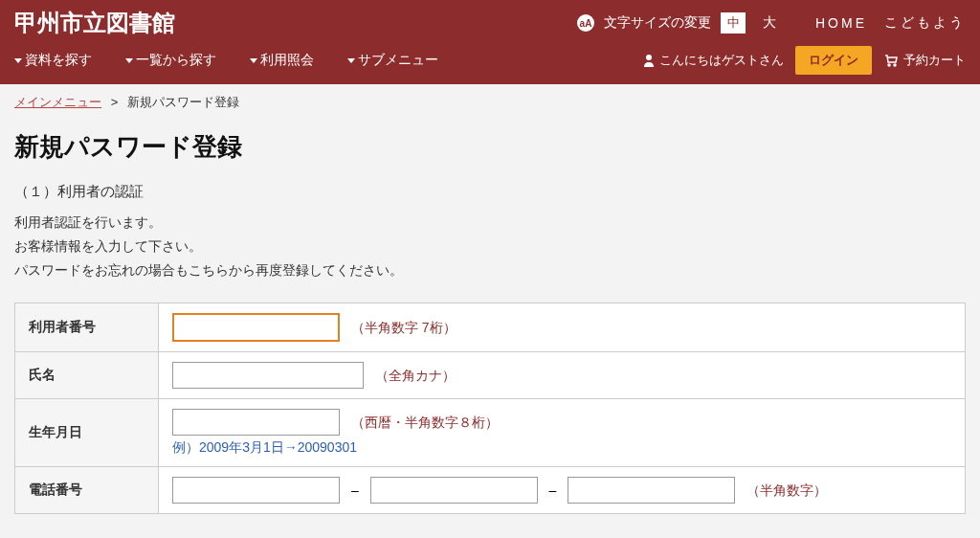 The width and height of the screenshot is (980, 538). I want to click on birth-hint: （西暦・半角数字８桁）, so click(425, 422).